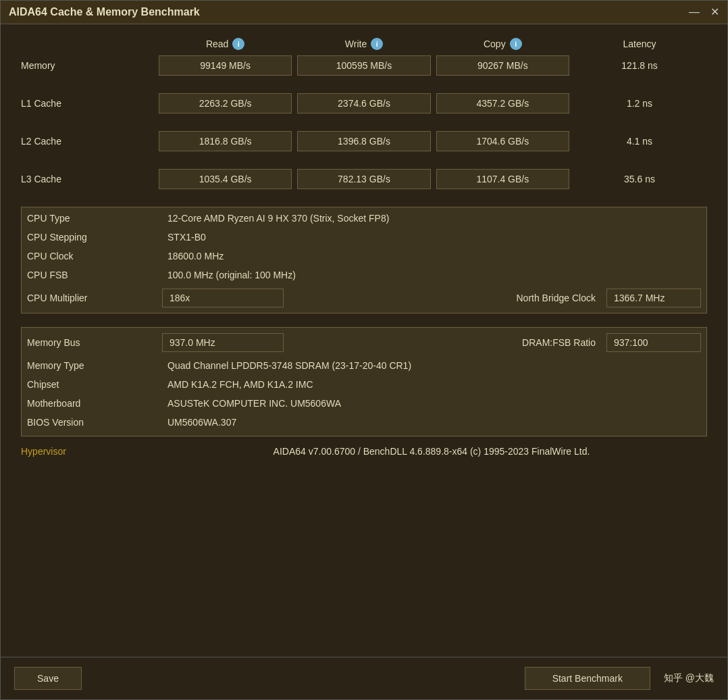  What do you see at coordinates (363, 44) in the screenshot?
I see `write-header: Write i` at bounding box center [363, 44].